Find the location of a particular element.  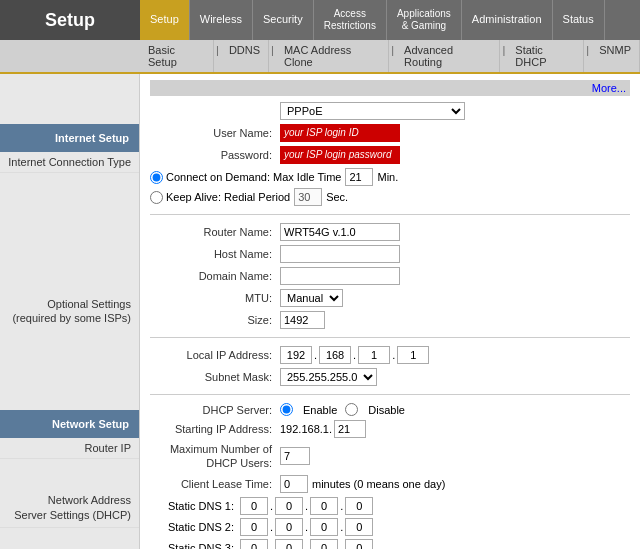

static-dns1-group: . . . is located at coordinates (306, 506).